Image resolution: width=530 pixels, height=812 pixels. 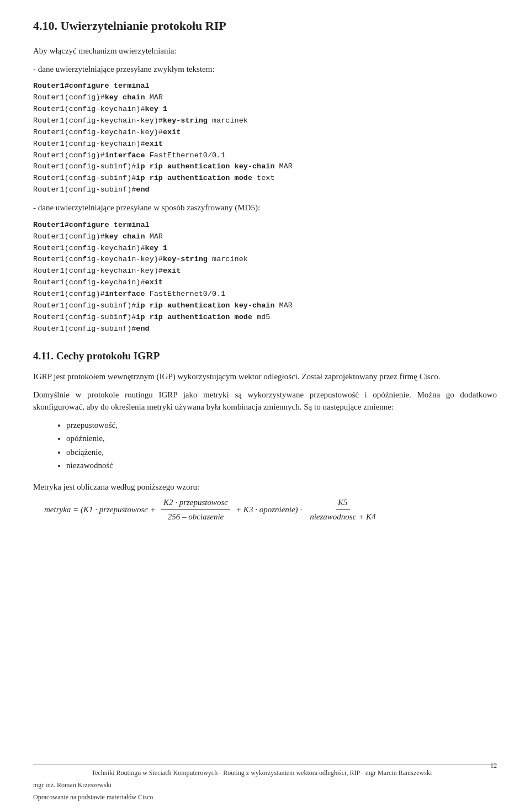 I want to click on page-footer: Techniki Routingu w Sieciach Komputerowy…, so click(x=265, y=783).